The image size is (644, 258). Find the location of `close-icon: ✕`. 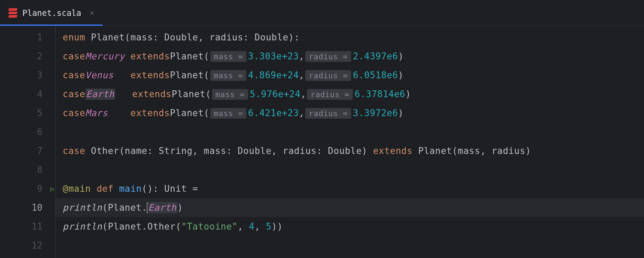

close-icon: ✕ is located at coordinates (92, 13).